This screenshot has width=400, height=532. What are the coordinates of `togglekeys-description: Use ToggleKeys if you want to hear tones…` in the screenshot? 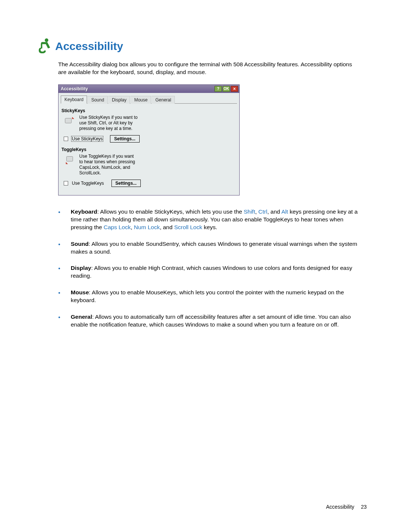 It's located at (109, 165).